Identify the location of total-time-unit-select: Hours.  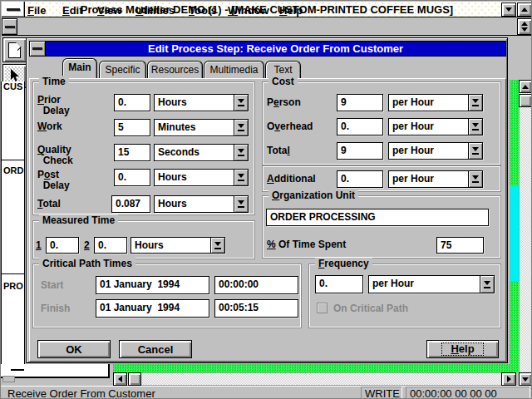
(201, 204).